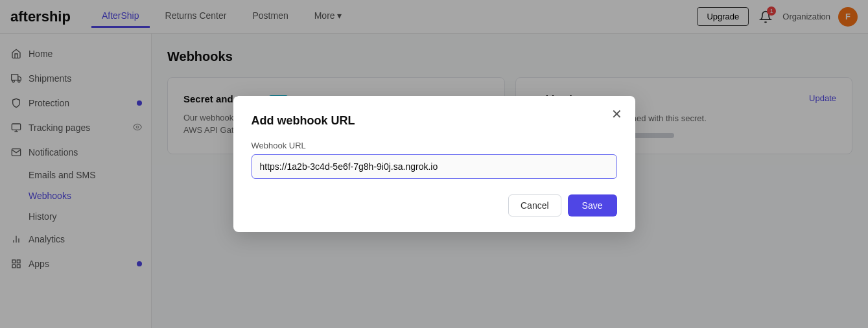 This screenshot has width=868, height=328. Describe the element at coordinates (434, 205) in the screenshot. I see `modal-footer: Cancel Save` at that location.